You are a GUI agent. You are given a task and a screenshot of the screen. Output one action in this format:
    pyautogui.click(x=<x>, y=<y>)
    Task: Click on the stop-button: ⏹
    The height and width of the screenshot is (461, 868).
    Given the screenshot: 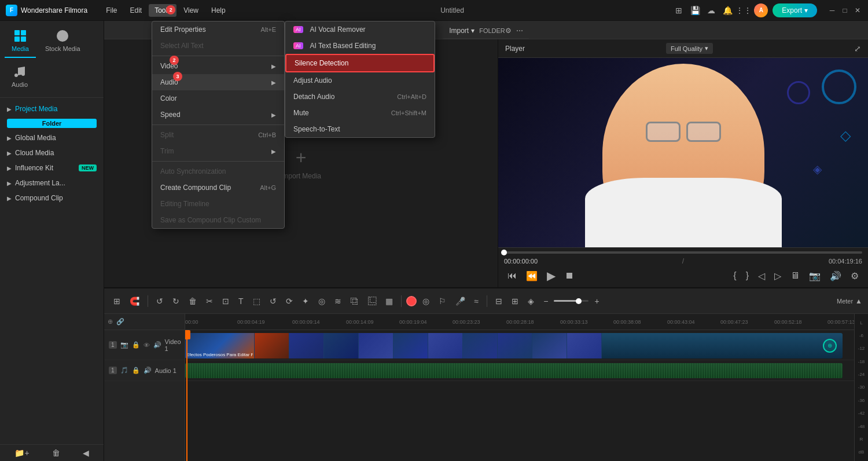 What is the action you would take?
    pyautogui.click(x=569, y=276)
    